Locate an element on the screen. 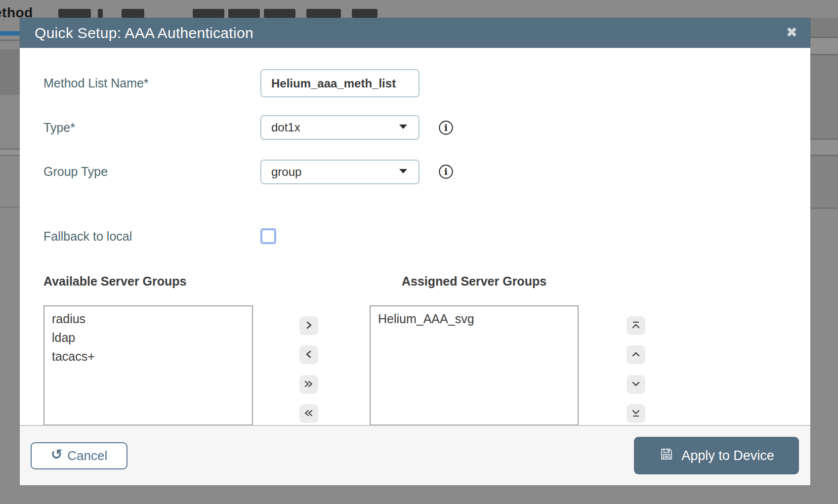  chevron-up-icon is located at coordinates (636, 355).